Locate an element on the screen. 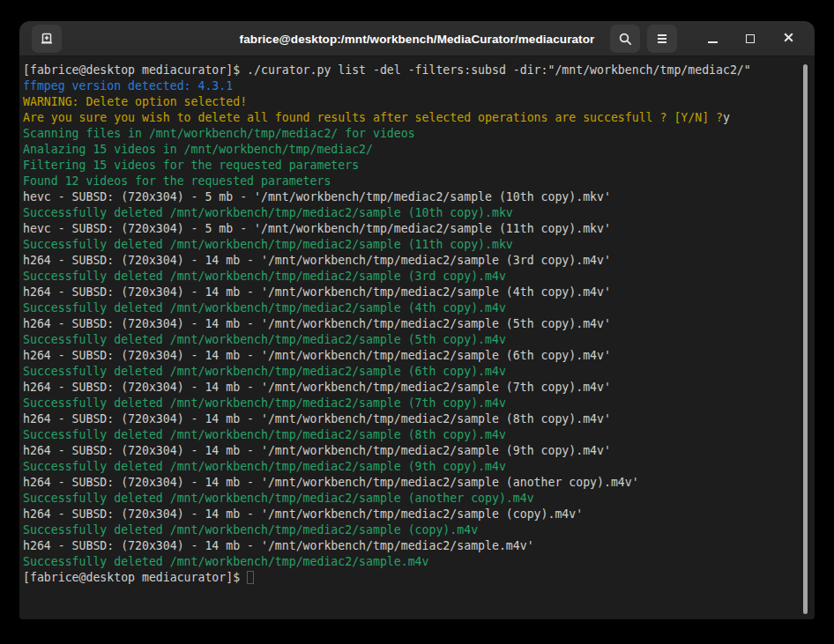 The image size is (834, 644). new-tab-button is located at coordinates (47, 39).